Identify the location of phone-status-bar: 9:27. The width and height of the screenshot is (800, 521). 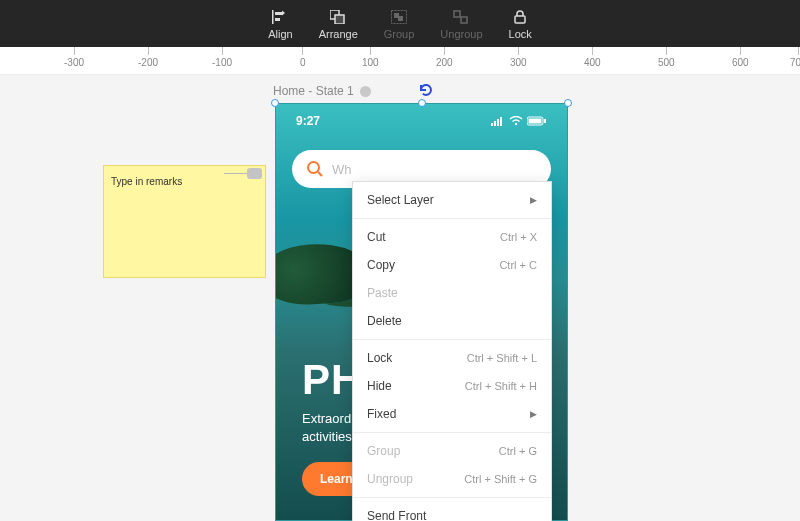
(422, 121).